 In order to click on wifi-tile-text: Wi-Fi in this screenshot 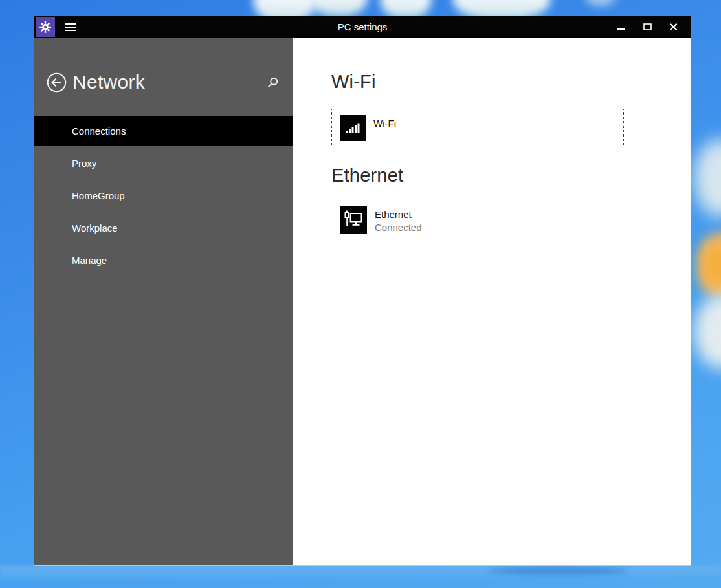, I will do `click(384, 124)`.